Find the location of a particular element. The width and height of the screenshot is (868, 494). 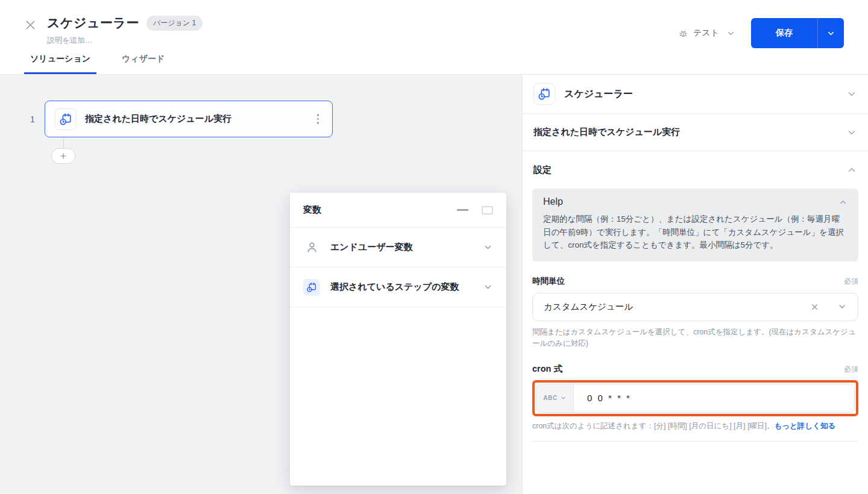

variables-panel-title: 変数 is located at coordinates (312, 210).